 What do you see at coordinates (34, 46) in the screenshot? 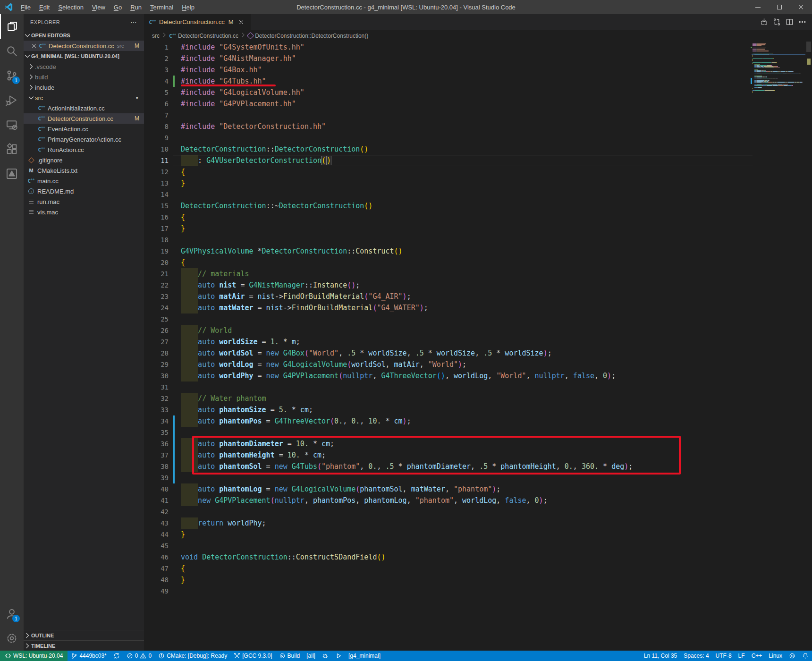
I see `close-icon` at bounding box center [34, 46].